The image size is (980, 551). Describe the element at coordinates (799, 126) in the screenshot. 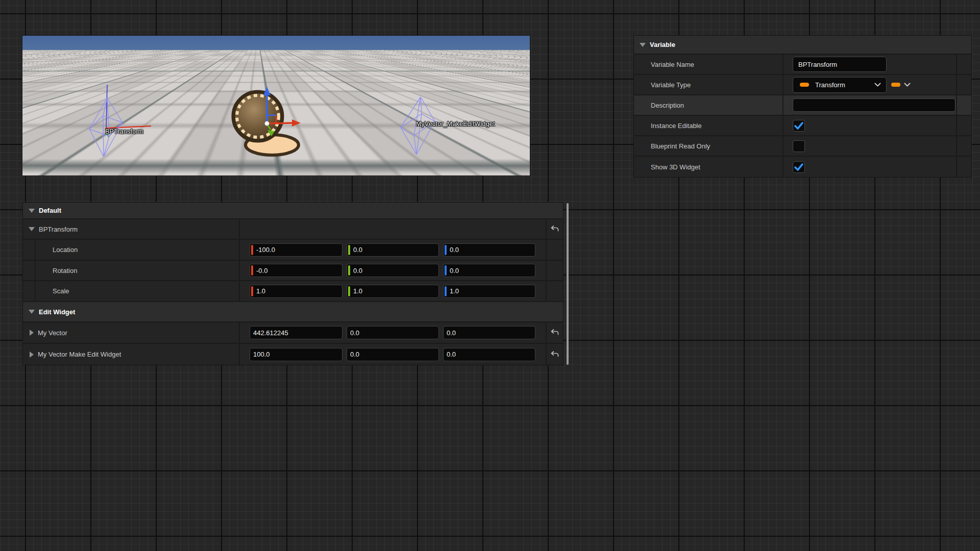

I see `instance-editable-checkbox` at that location.